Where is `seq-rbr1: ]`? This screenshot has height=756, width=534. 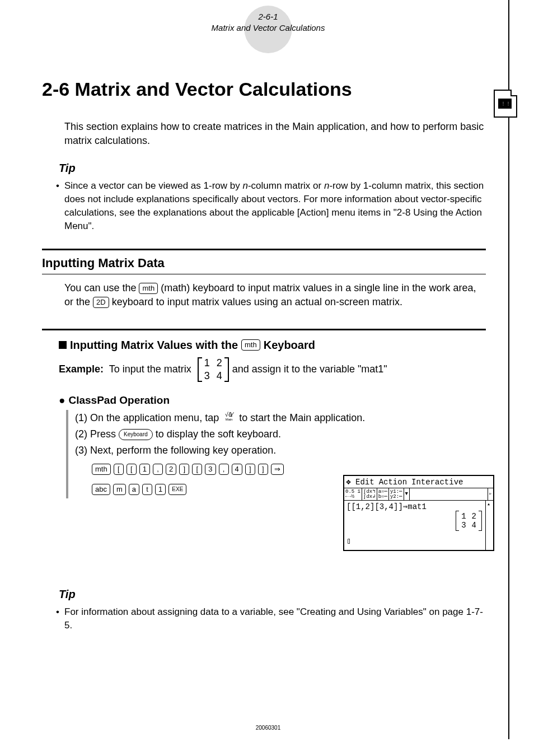 seq-rbr1: ] is located at coordinates (184, 469).